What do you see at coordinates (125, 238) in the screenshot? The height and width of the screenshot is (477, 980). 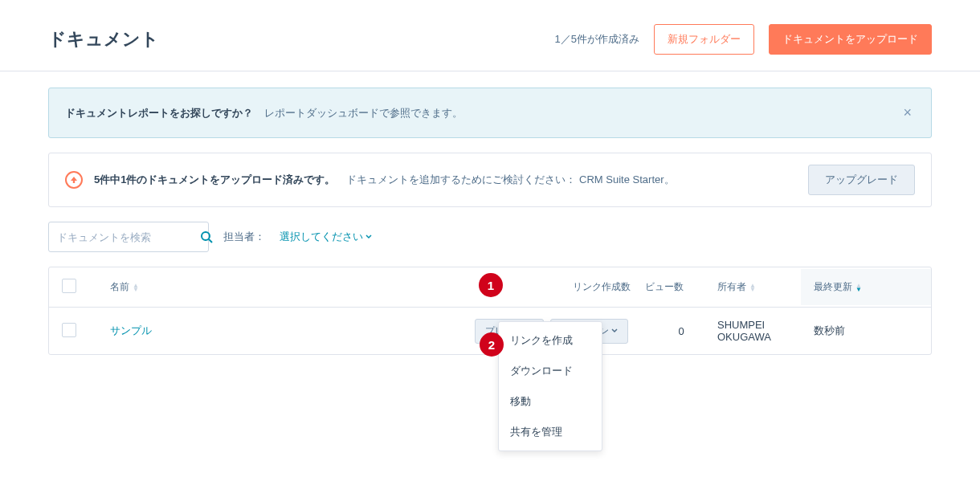 I see `search-input` at bounding box center [125, 238].